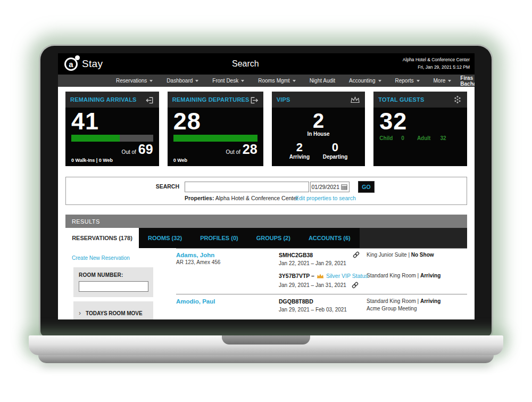 Image resolution: width=532 pixels, height=402 pixels. What do you see at coordinates (322, 281) in the screenshot?
I see `confirmation-cell: 3Y57B7VTP – Silver VIP Status Jan 29, 20…` at bounding box center [322, 281].